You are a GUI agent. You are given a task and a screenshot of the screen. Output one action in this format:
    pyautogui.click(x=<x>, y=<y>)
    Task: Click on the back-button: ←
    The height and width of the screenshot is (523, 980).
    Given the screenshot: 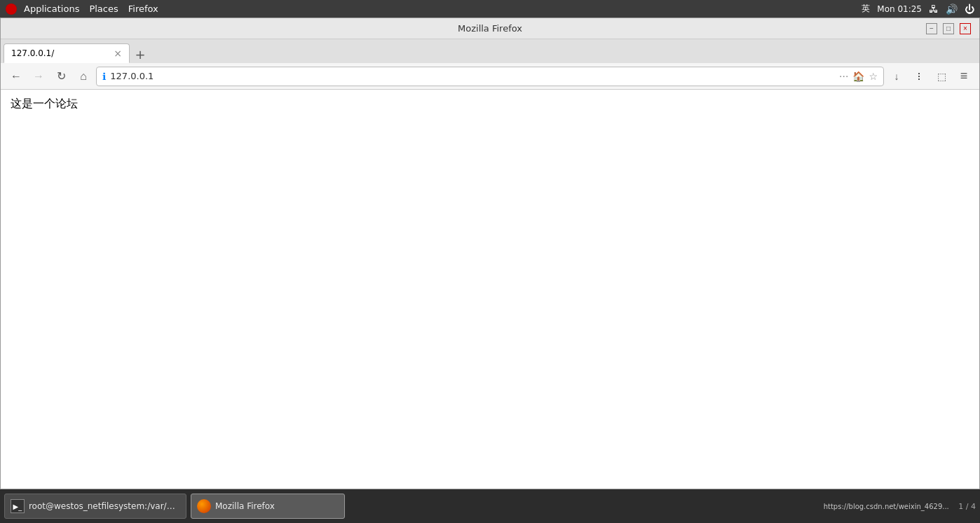 What is the action you would take?
    pyautogui.click(x=16, y=76)
    